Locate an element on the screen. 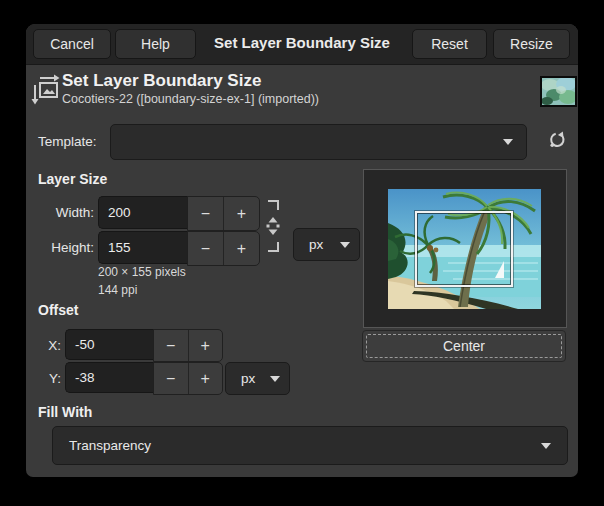  layer-preview-image is located at coordinates (464, 249).